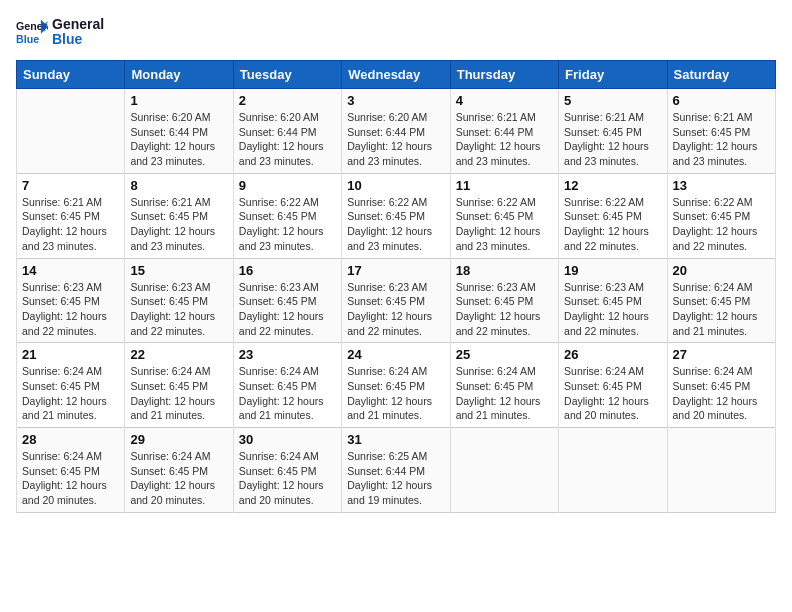 This screenshot has height=612, width=792. What do you see at coordinates (396, 216) in the screenshot?
I see `week-row-1: 7Sunrise: 6:21 AMSunset: 6:45 PMDaylight…` at bounding box center [396, 216].